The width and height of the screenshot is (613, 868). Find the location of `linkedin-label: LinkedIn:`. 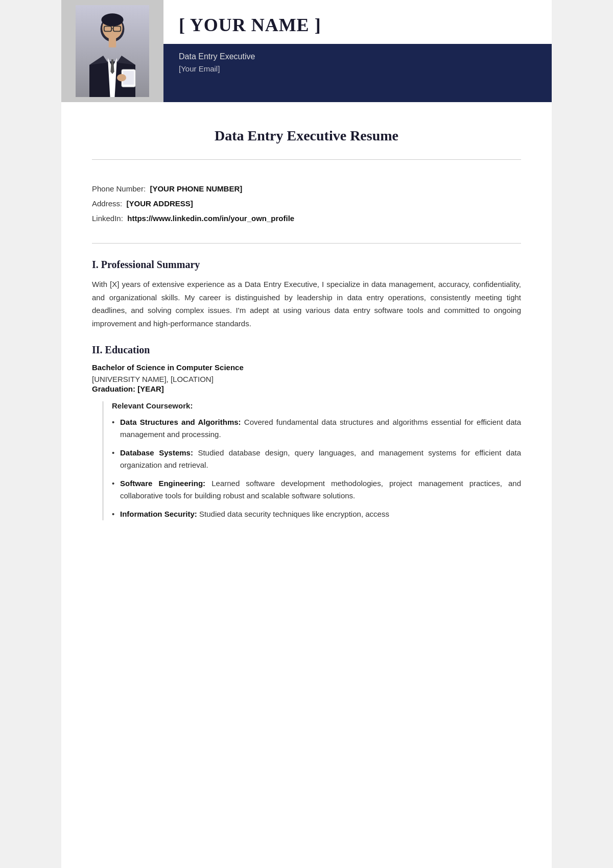

linkedin-label: LinkedIn: is located at coordinates (107, 219).